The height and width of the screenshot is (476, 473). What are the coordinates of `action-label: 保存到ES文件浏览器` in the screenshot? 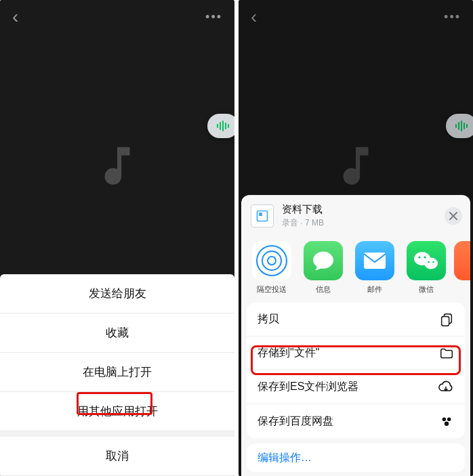 It's located at (308, 387).